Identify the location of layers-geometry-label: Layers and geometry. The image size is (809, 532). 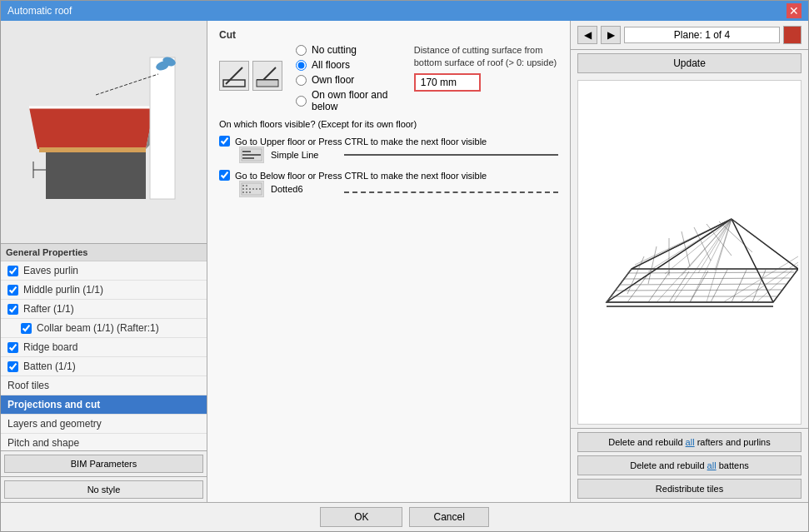
(55, 424).